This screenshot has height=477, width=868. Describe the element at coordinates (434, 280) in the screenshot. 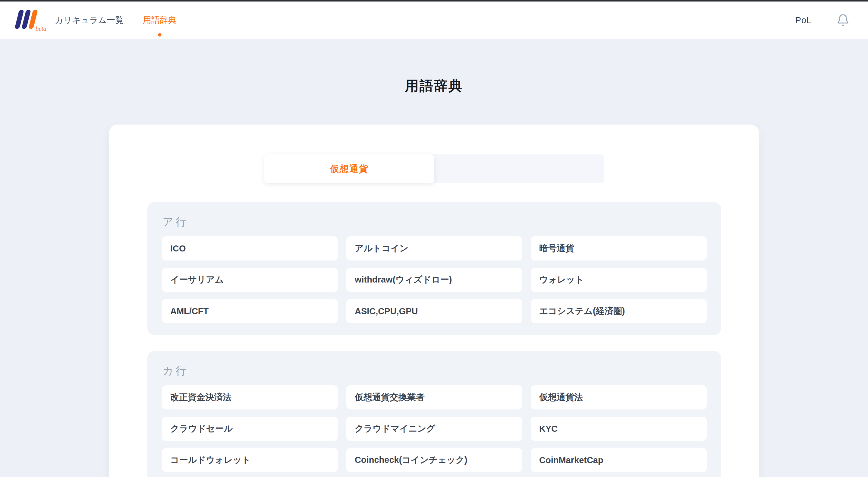

I see `term-item: withdraw(ウィズドロー)` at that location.